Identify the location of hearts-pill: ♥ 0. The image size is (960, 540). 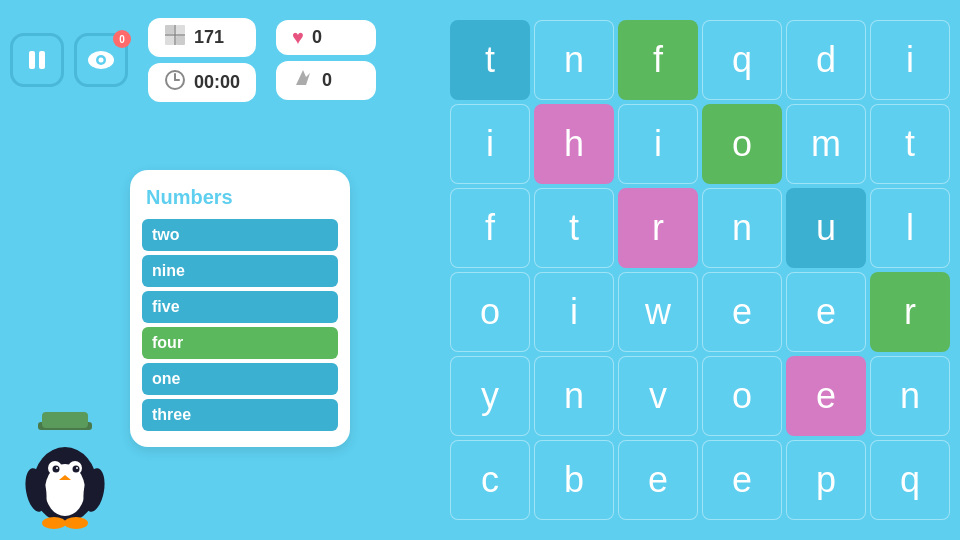
(326, 38).